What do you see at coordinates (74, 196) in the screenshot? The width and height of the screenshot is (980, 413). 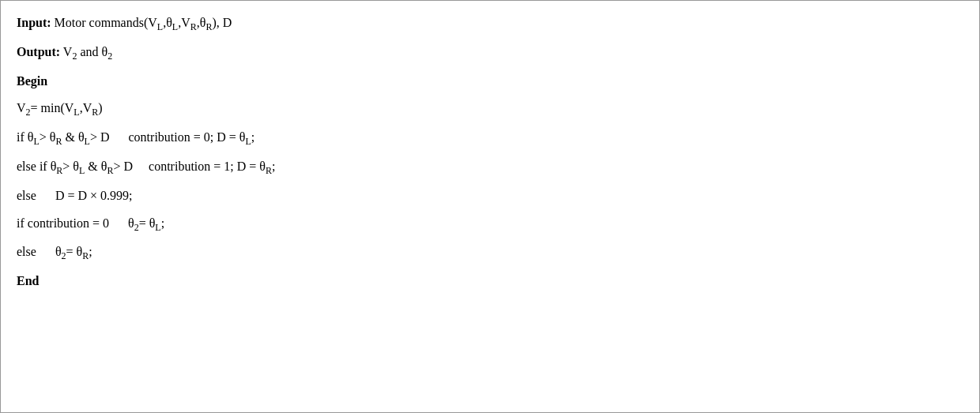 I see `else1-content: else D = D × 0.999;` at bounding box center [74, 196].